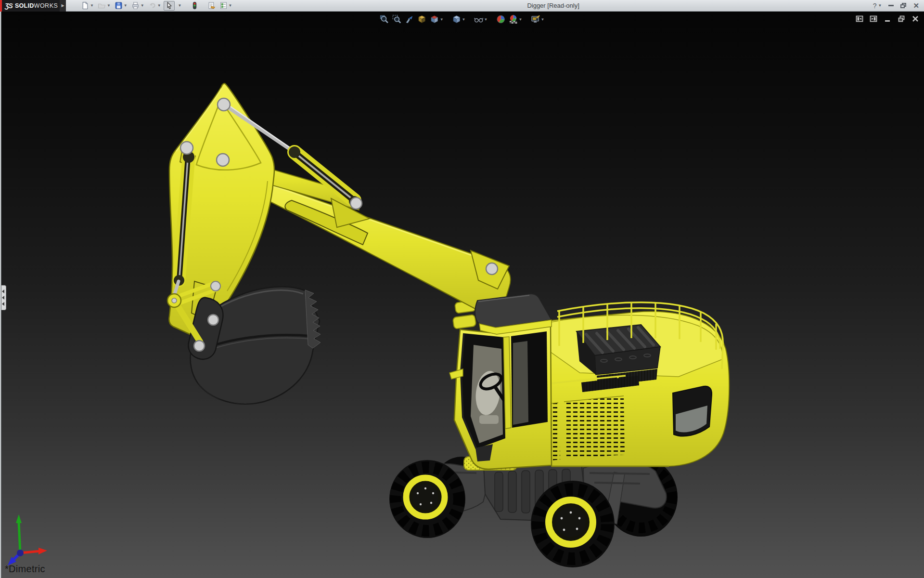  What do you see at coordinates (915, 19) in the screenshot?
I see `close-document-button` at bounding box center [915, 19].